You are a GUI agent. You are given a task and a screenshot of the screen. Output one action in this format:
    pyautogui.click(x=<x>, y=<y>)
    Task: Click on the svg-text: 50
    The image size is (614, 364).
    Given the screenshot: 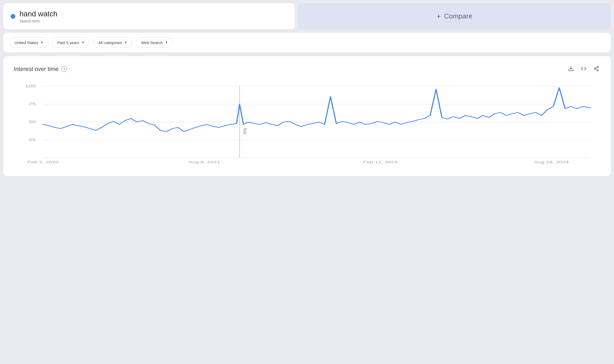 What is the action you would take?
    pyautogui.click(x=32, y=122)
    